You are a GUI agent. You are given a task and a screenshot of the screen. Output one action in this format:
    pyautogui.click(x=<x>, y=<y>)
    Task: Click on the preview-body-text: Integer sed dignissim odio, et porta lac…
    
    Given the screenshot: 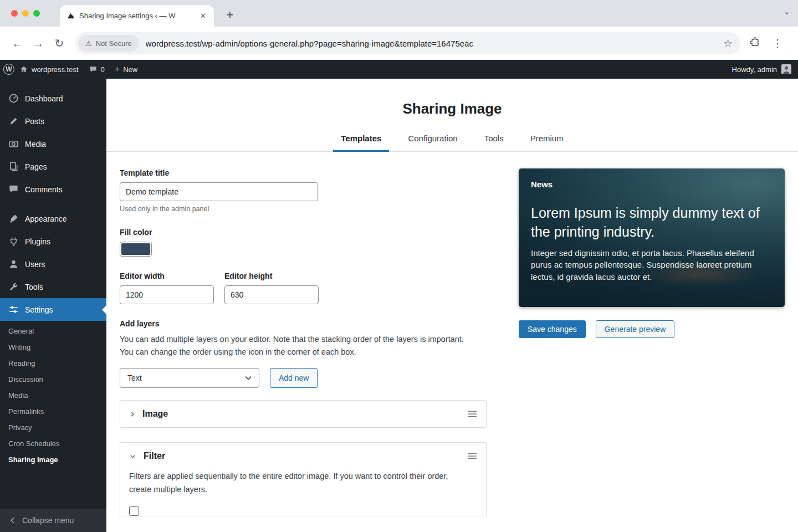 What is the action you would take?
    pyautogui.click(x=652, y=265)
    